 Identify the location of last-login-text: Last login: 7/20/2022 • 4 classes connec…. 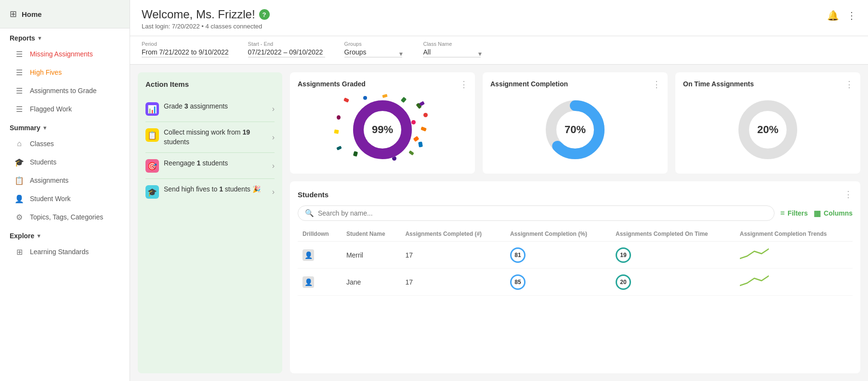
(206, 26).